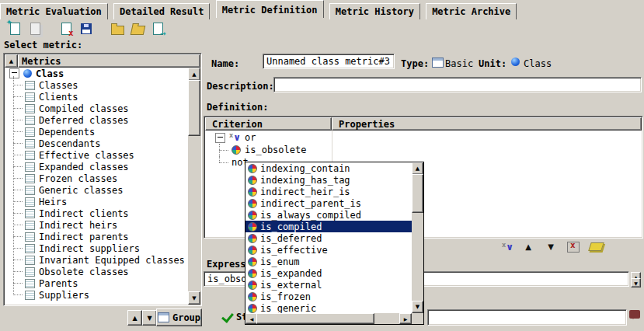  I want to click on criterion-option: is_compiled, so click(329, 227).